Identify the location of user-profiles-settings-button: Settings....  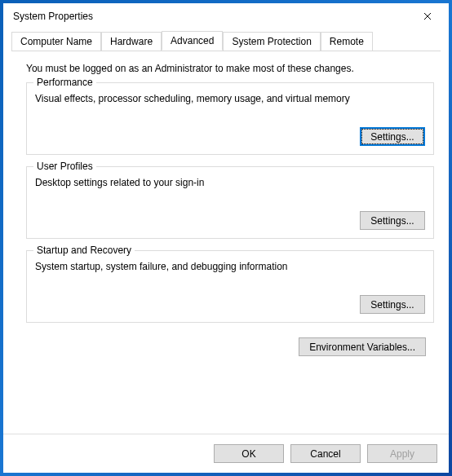
(392, 220).